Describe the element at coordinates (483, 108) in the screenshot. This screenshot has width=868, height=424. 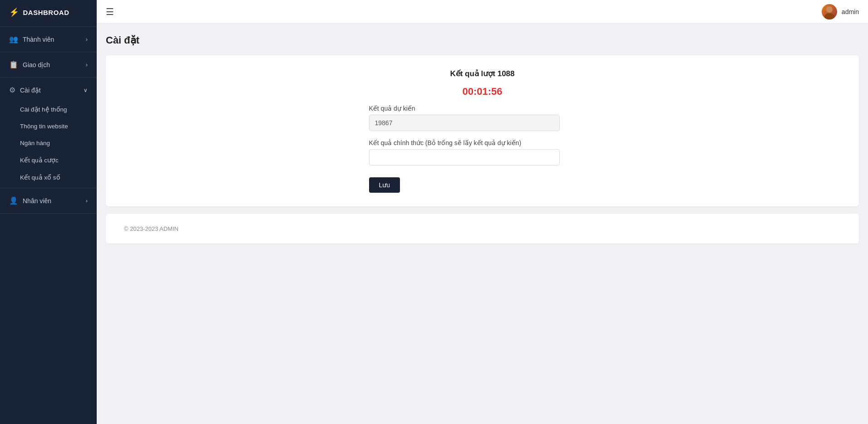
I see `ket-qua-du-kien-label: Kết quả dự kiến` at that location.